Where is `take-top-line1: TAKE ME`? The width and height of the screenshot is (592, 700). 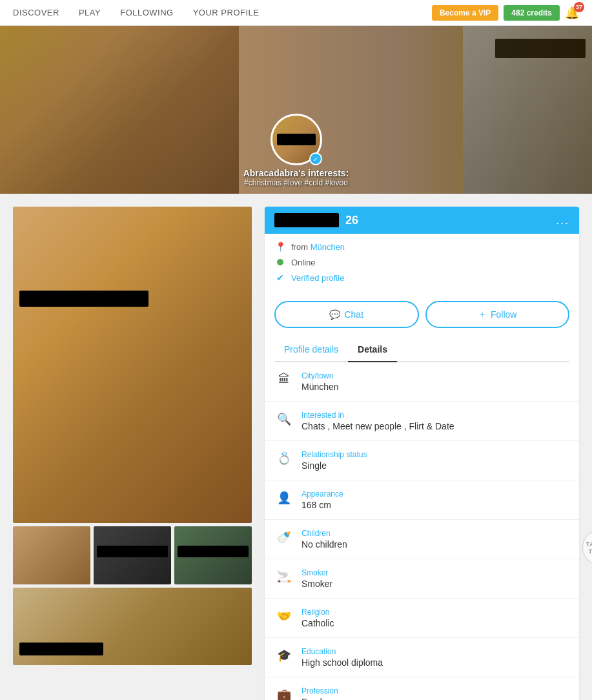 take-top-line1: TAKE ME is located at coordinates (589, 545).